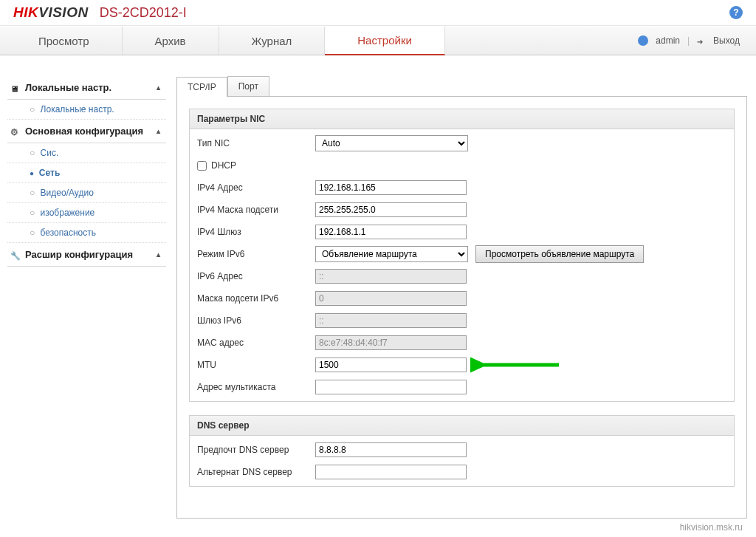 Image resolution: width=756 pixels, height=537 pixels. What do you see at coordinates (256, 450) in the screenshot?
I see `label-dns-pref: Предпочт DNS сервер` at bounding box center [256, 450].